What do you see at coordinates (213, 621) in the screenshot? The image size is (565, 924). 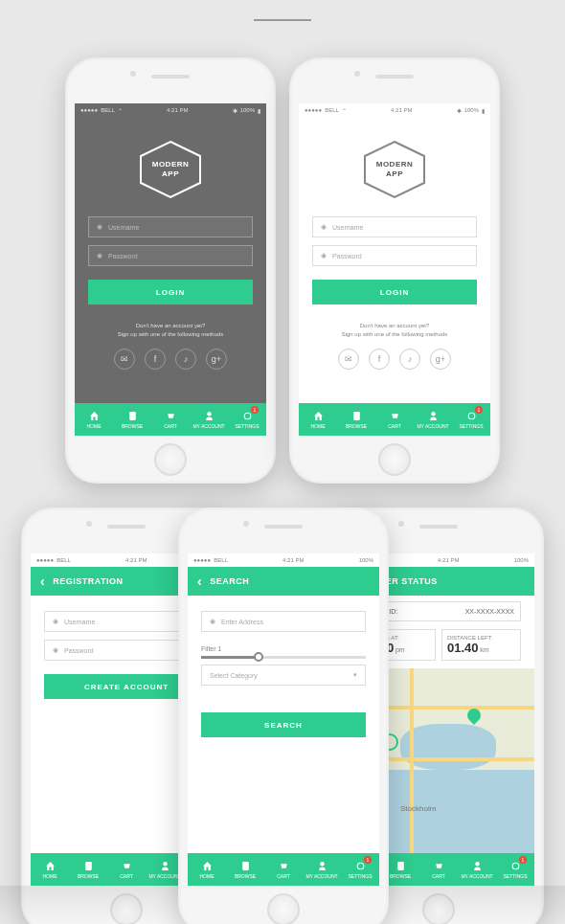 I see `pin-icon: ◉` at bounding box center [213, 621].